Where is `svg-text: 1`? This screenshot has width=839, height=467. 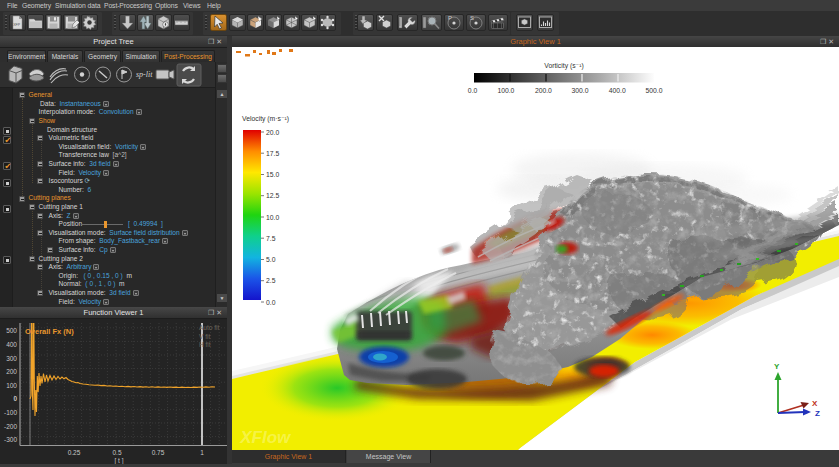
svg-text: 1 is located at coordinates (202, 452).